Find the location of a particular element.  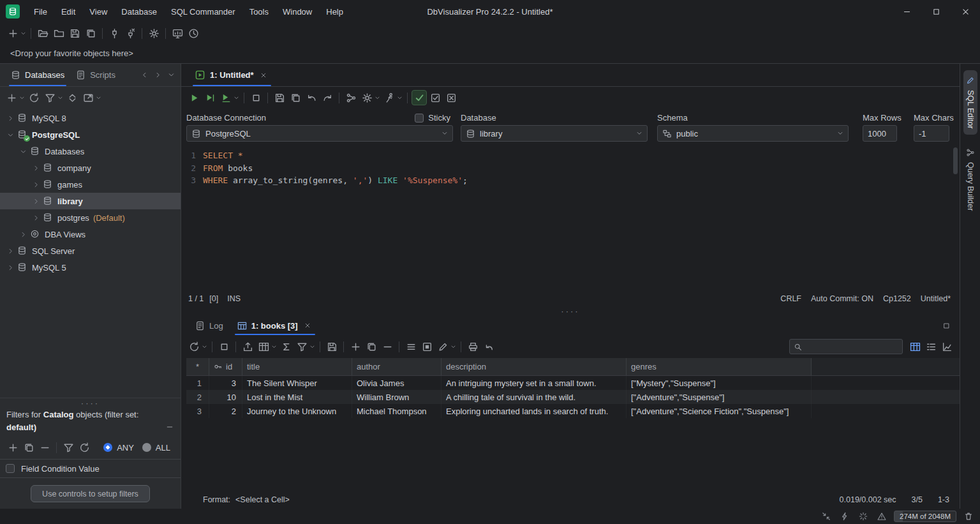

close-button is located at coordinates (965, 11).